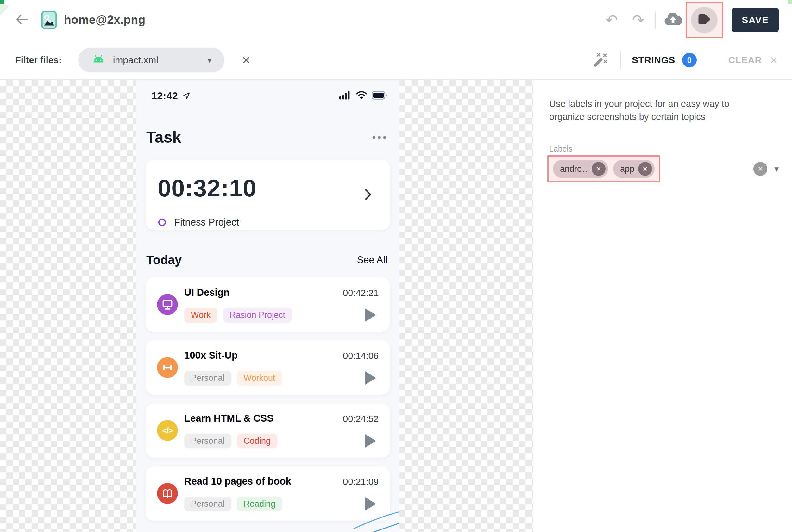 Image resolution: width=792 pixels, height=532 pixels. What do you see at coordinates (105, 20) in the screenshot?
I see `page-title: home@2x.png` at bounding box center [105, 20].